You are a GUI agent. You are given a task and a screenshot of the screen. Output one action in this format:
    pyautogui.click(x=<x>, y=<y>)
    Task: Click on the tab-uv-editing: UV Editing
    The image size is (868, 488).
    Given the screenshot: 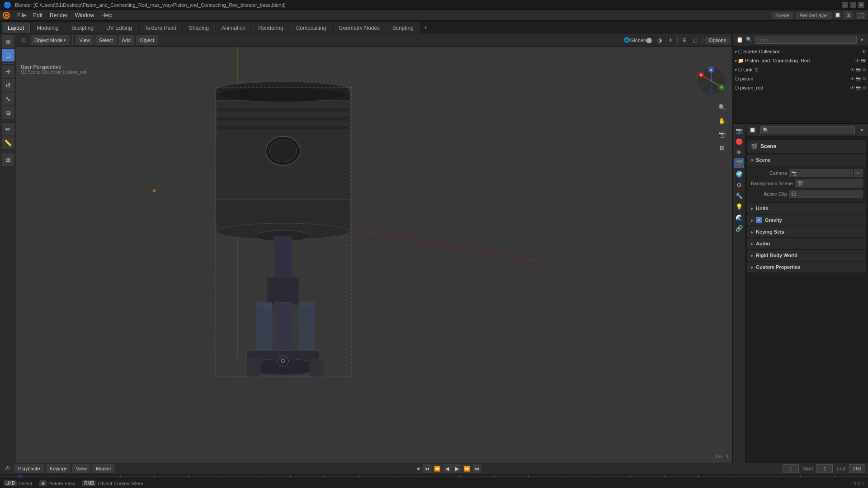 What is the action you would take?
    pyautogui.click(x=119, y=28)
    